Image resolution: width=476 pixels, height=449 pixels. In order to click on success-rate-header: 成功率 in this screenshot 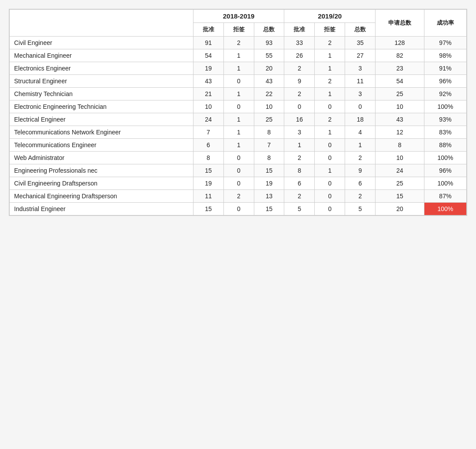, I will do `click(445, 23)`.